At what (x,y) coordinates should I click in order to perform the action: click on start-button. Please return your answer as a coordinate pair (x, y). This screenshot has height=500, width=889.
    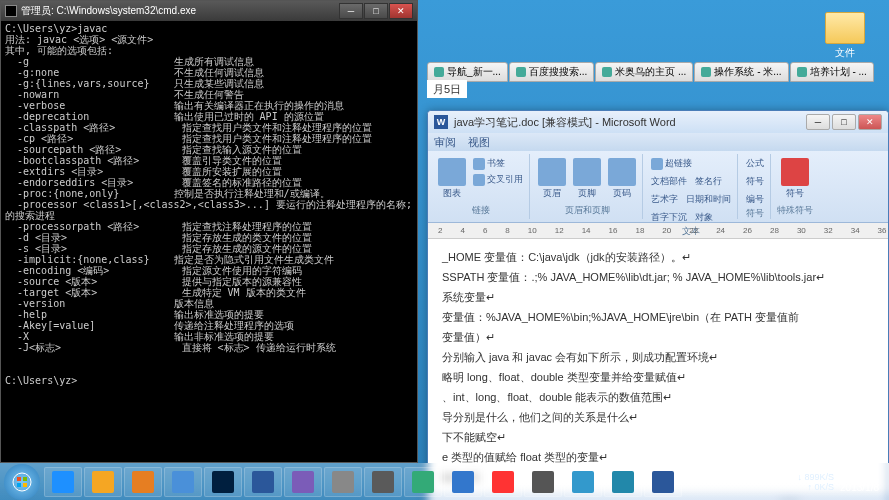
    Looking at the image, I should click on (22, 482).